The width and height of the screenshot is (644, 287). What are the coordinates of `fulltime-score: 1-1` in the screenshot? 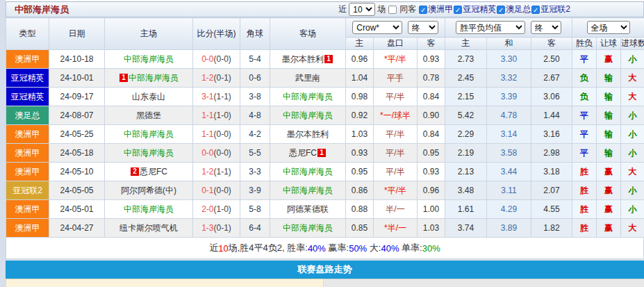 It's located at (207, 134).